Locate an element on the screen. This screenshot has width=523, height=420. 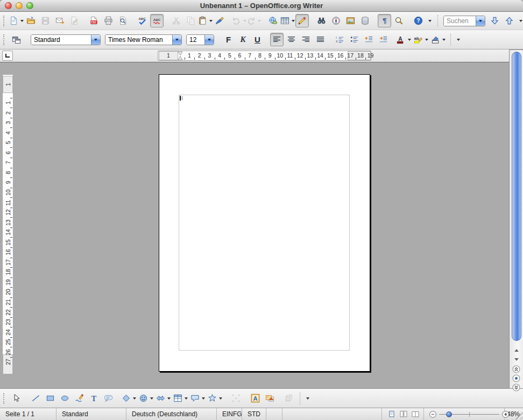
find-previous-button is located at coordinates (509, 20).